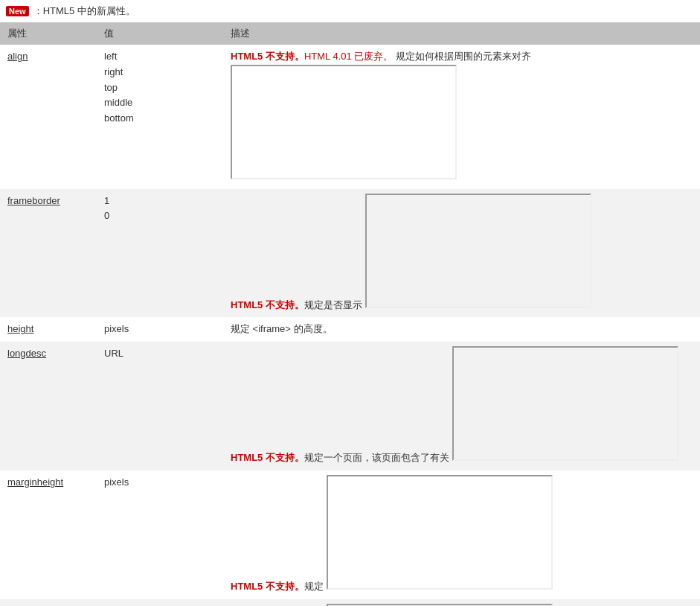 The width and height of the screenshot is (700, 606). I want to click on desc-cell: HTML5 不支持。规定一个页面，该页面包含了有关 的较长描述。, so click(461, 406).